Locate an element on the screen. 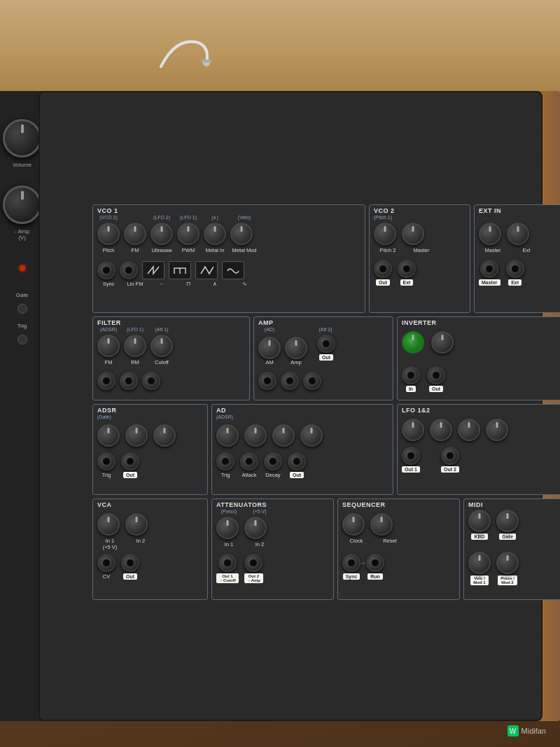 The image size is (560, 747). adsr-out-jack is located at coordinates (130, 461).